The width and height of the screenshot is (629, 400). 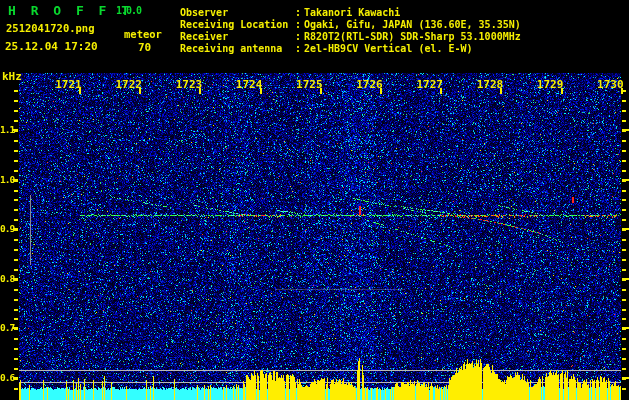 What do you see at coordinates (144, 48) in the screenshot?
I see `echo-count: 70` at bounding box center [144, 48].